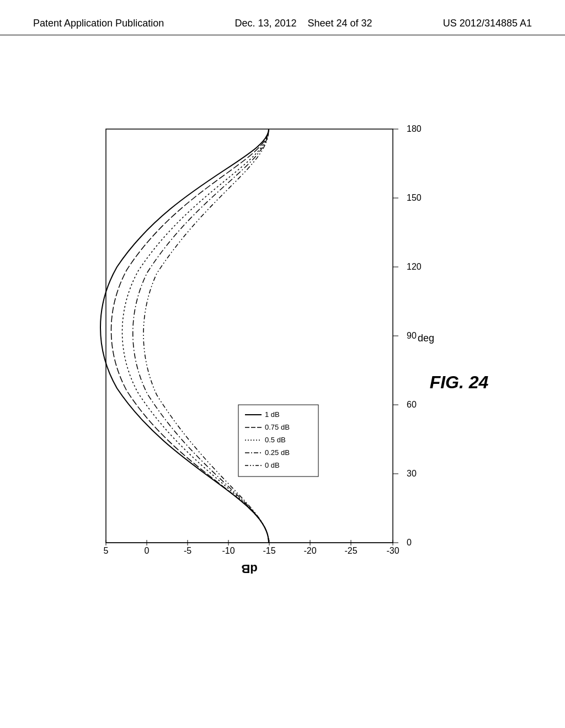 The image size is (565, 728). I want to click on publication-label: Patent Application Publication, so click(98, 23).